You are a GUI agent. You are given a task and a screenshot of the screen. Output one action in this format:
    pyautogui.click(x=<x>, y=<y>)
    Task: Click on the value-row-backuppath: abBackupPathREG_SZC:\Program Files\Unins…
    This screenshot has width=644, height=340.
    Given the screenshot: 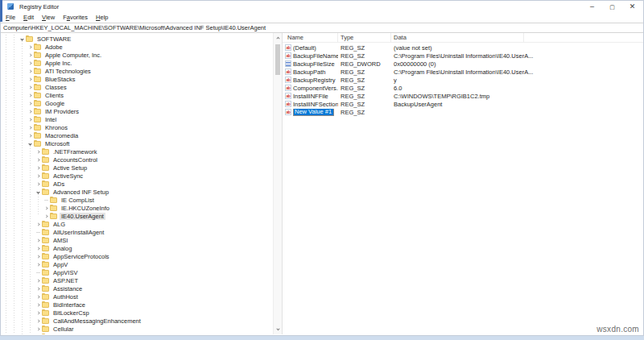 What is the action you would take?
    pyautogui.click(x=463, y=72)
    